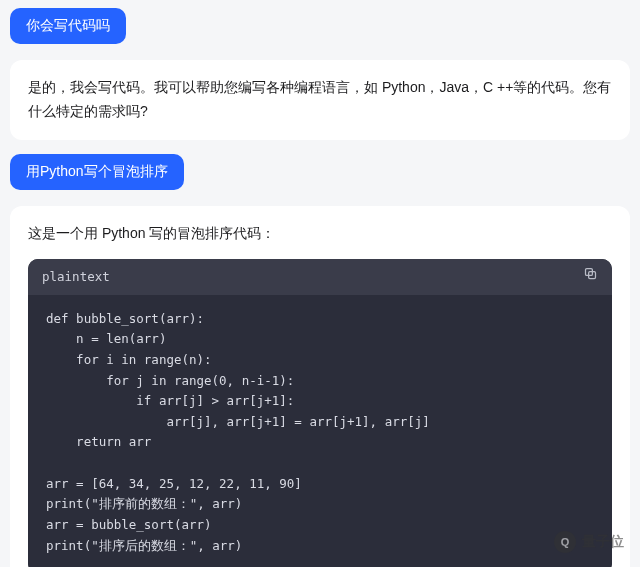 This screenshot has height=567, width=640. What do you see at coordinates (590, 276) in the screenshot?
I see `copy-icon` at bounding box center [590, 276].